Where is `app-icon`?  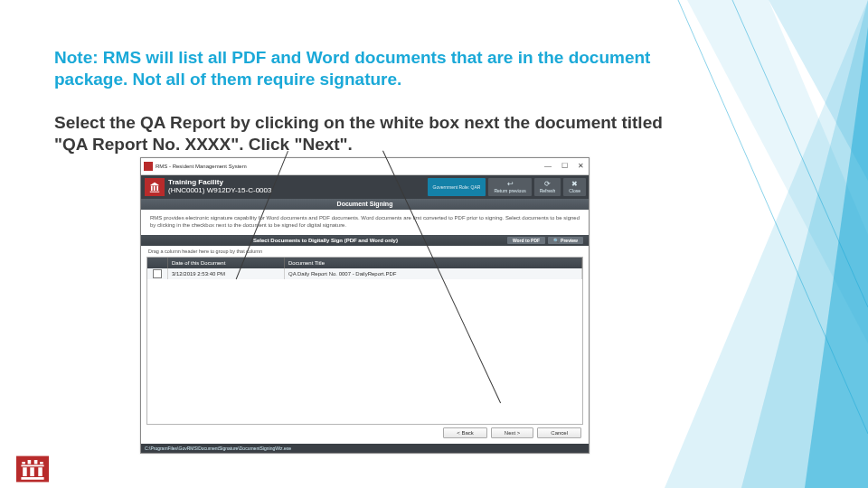 app-icon is located at coordinates (148, 166).